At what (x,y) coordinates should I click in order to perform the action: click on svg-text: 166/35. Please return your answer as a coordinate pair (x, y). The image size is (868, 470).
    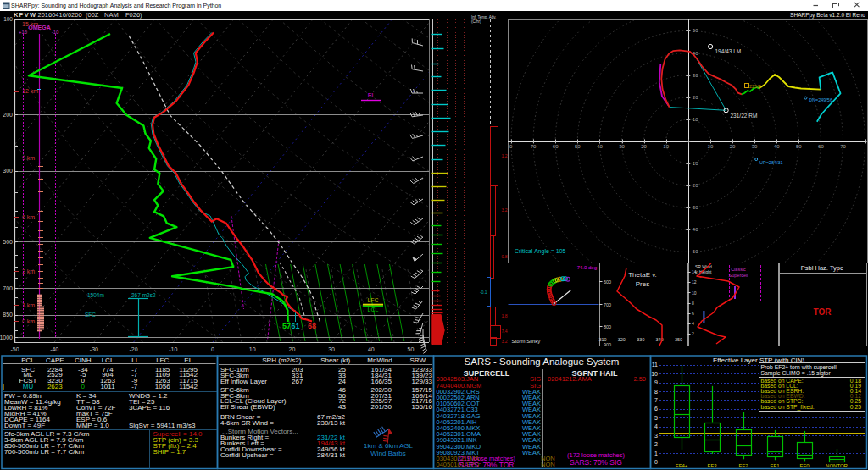
    Looking at the image, I should click on (381, 381).